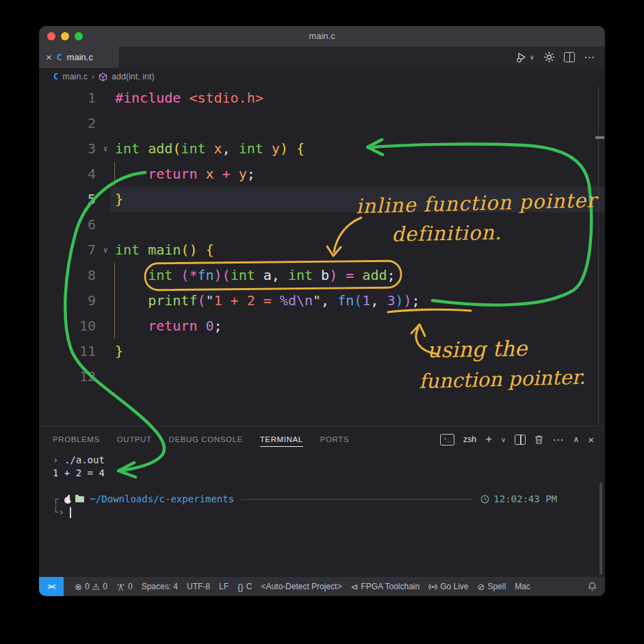  Describe the element at coordinates (322, 123) in the screenshot. I see `code-line: 2` at that location.